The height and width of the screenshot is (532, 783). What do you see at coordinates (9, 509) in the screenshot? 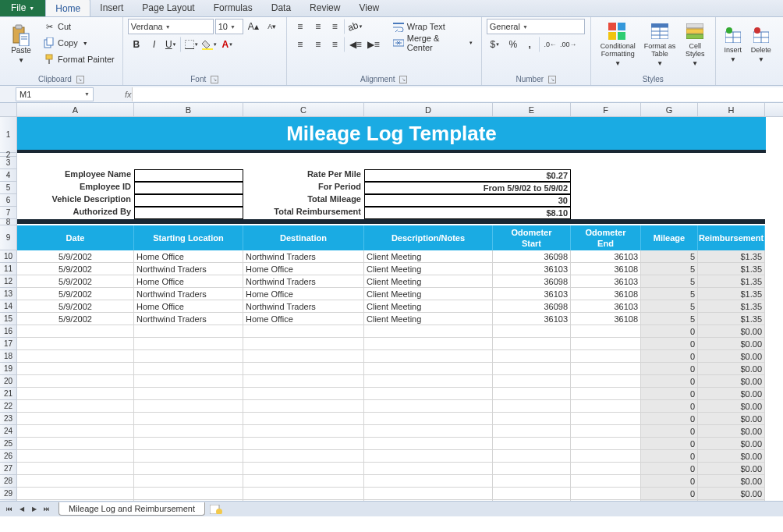
I see `sheet-nav-first: ⏮` at bounding box center [9, 509].